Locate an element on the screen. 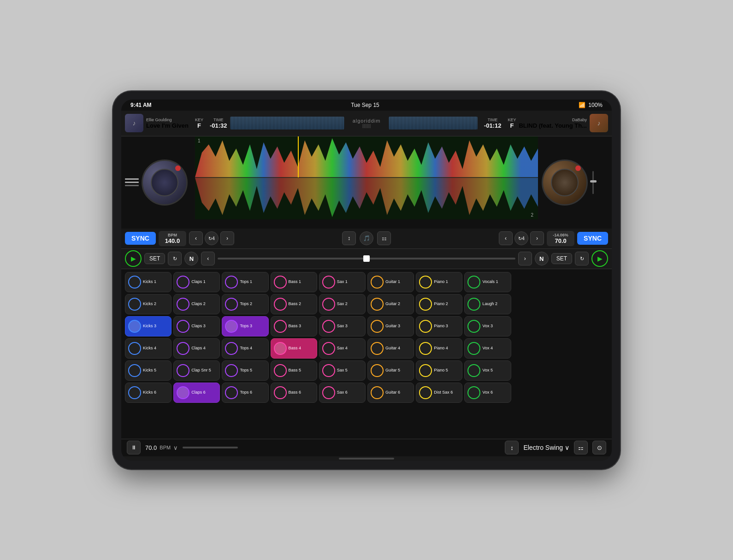  pad-tops-3: Tops 3 is located at coordinates (245, 326).